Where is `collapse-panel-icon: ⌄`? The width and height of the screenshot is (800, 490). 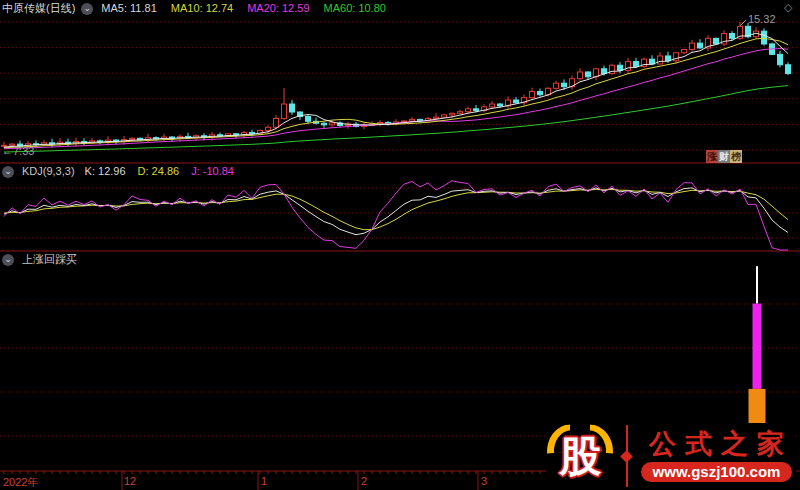 collapse-panel-icon: ⌄ is located at coordinates (87, 9).